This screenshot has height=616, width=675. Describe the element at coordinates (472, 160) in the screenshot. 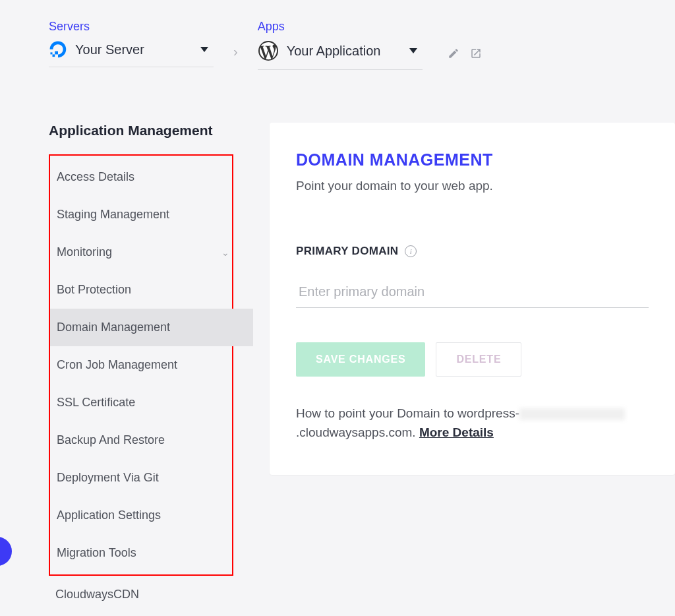

I see `page-title: DOMAIN MANAGEMENT` at that location.